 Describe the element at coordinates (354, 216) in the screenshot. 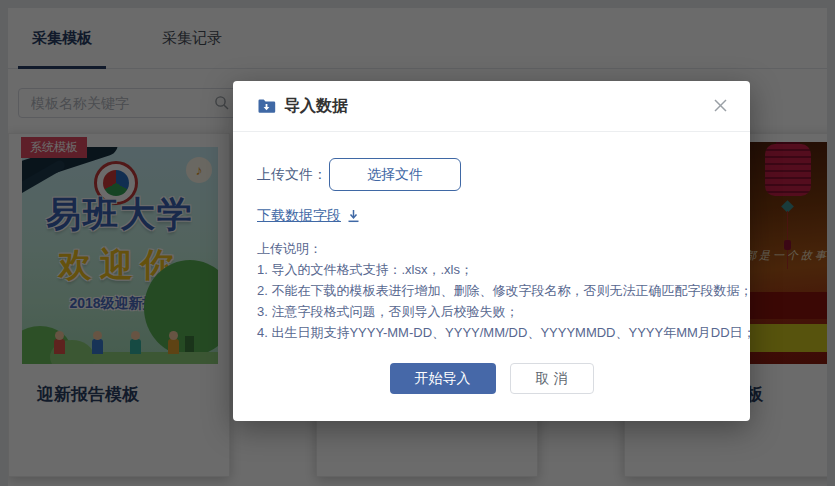

I see `download-icon` at that location.